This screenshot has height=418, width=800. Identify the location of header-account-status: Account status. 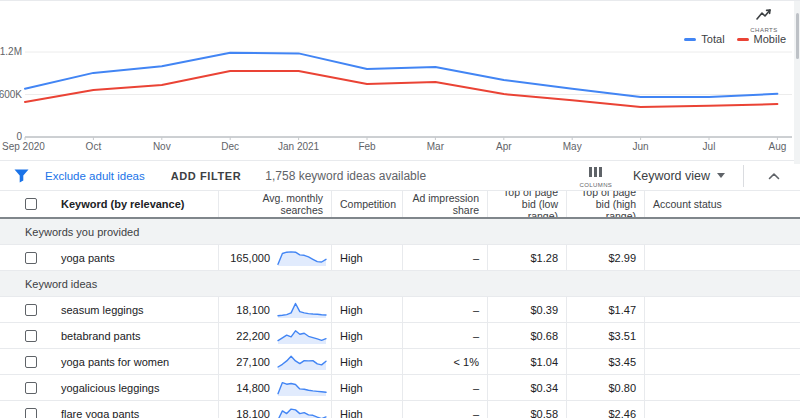
(722, 204).